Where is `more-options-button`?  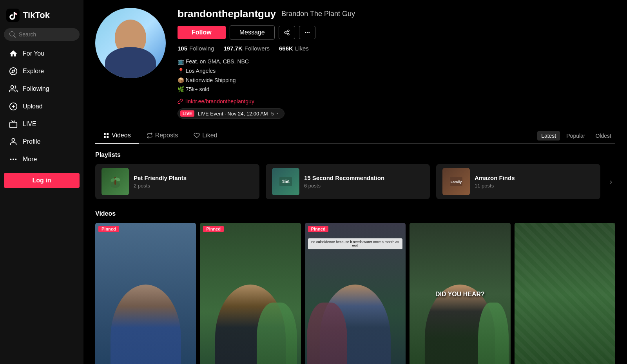
more-options-button is located at coordinates (307, 32).